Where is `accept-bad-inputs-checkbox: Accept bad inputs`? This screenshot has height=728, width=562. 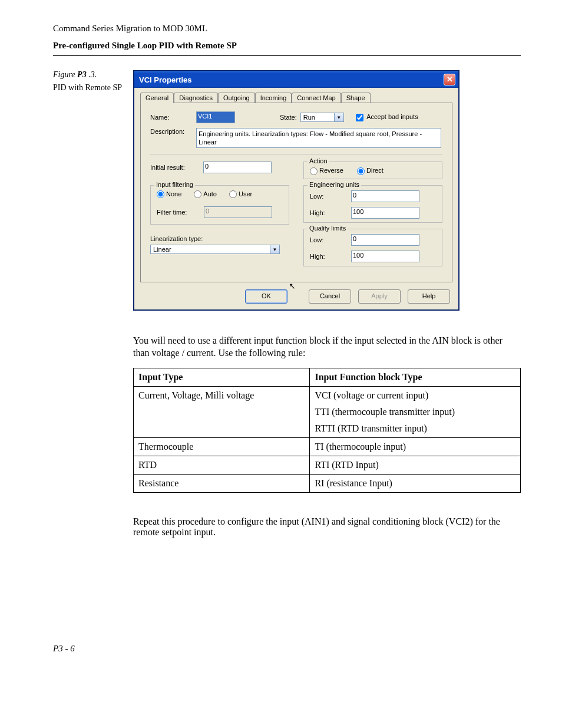 accept-bad-inputs-checkbox: Accept bad inputs is located at coordinates (387, 117).